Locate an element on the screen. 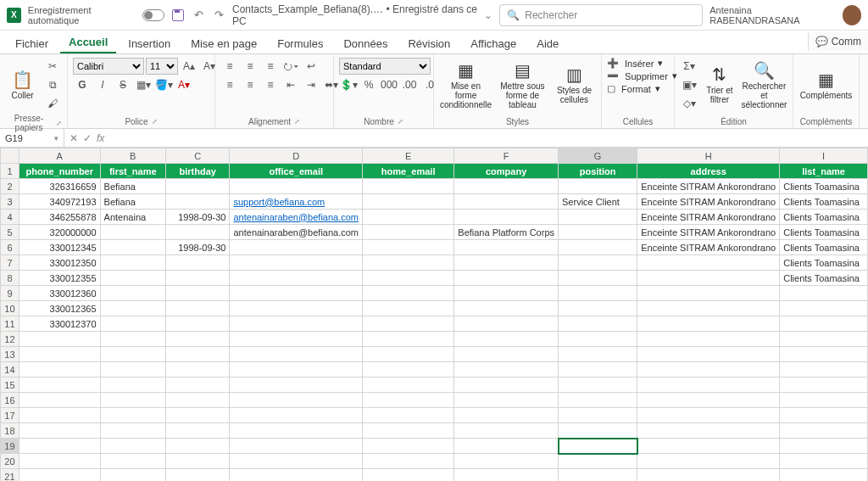 The height and width of the screenshot is (481, 868). cell-G17 is located at coordinates (598, 416).